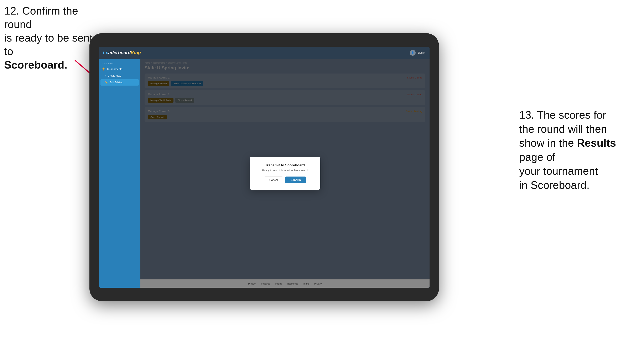 The height and width of the screenshot is (346, 644). I want to click on modal-title: Transmit to Scoreboard, so click(285, 165).